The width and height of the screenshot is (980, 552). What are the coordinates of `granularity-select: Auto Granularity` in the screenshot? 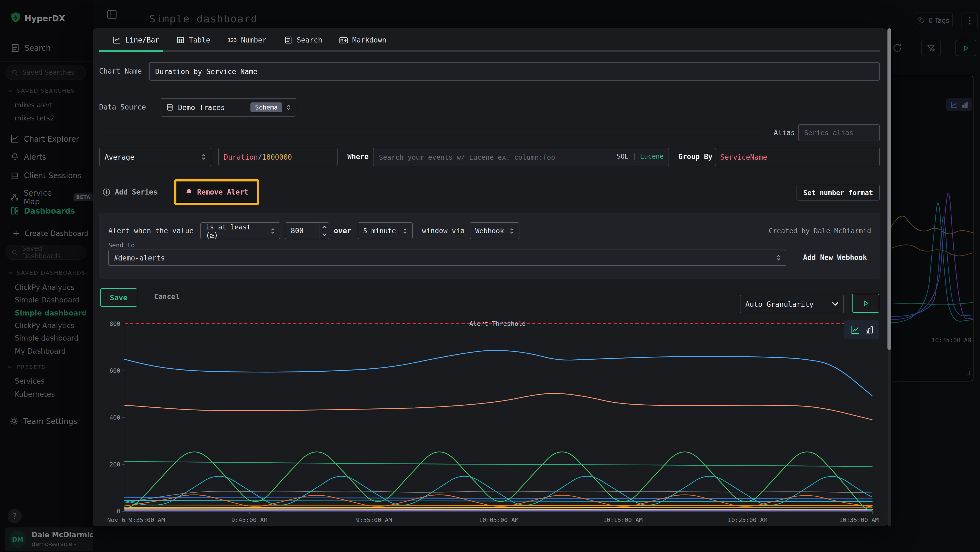 It's located at (792, 304).